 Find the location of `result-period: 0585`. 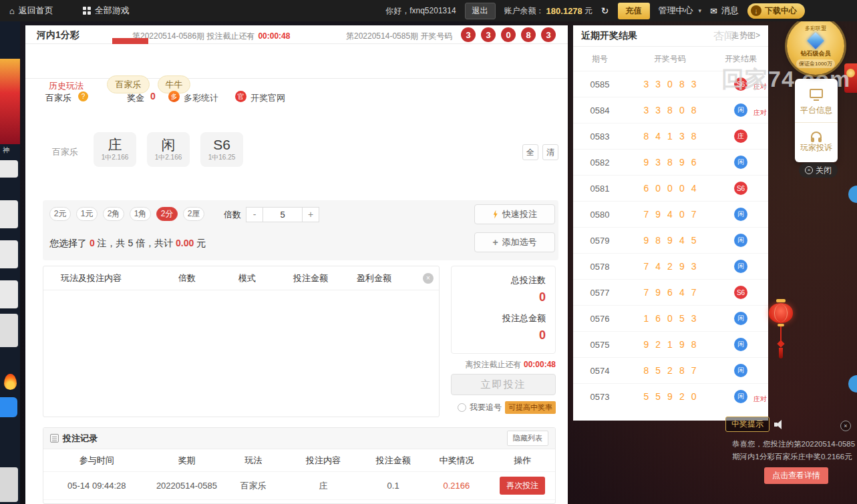

result-period: 0585 is located at coordinates (600, 84).